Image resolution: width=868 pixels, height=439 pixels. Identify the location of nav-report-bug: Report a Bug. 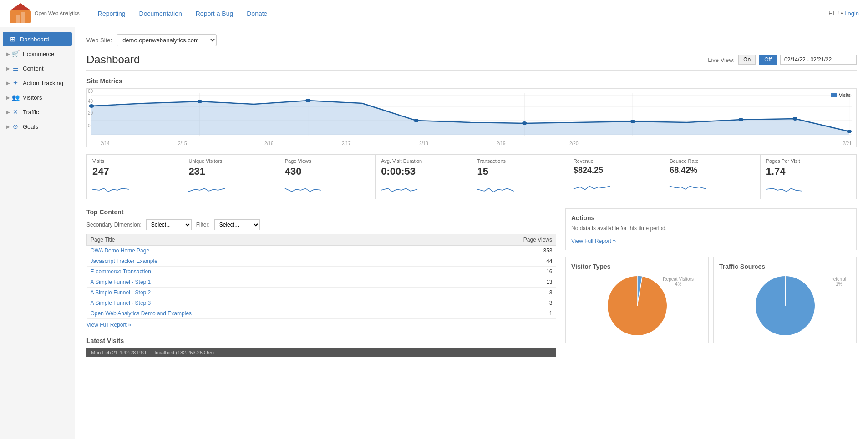
(215, 14).